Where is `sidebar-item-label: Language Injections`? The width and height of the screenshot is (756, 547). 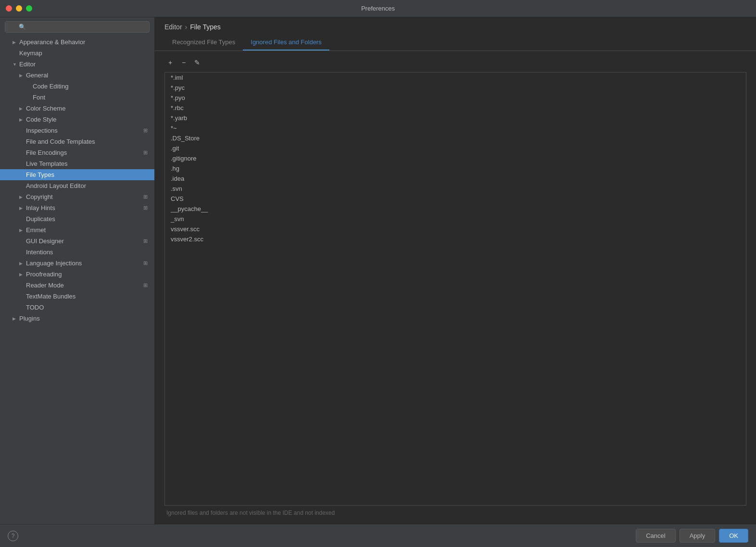 sidebar-item-label: Language Injections is located at coordinates (83, 263).